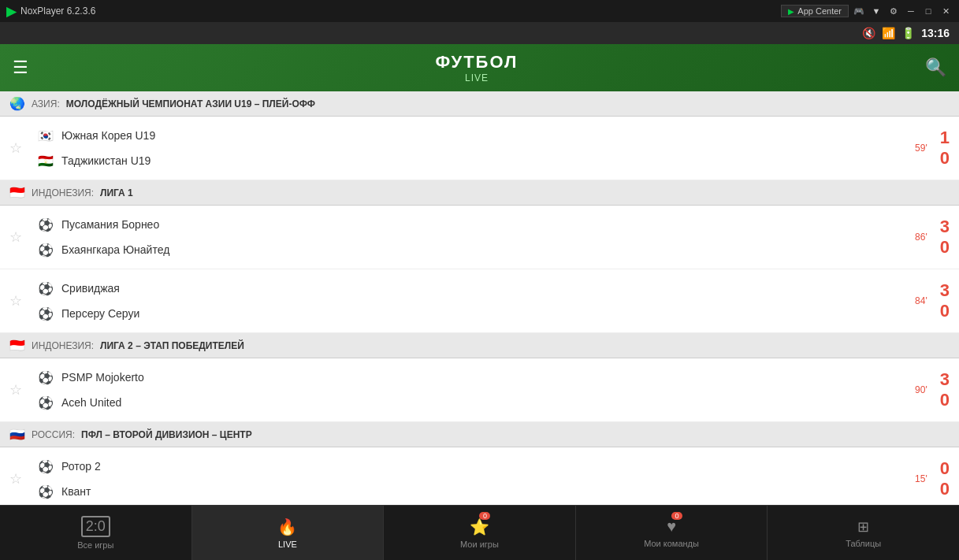 Image resolution: width=959 pixels, height=560 pixels. Describe the element at coordinates (17, 435) in the screenshot. I see `league-flag: 🇷🇺` at that location.